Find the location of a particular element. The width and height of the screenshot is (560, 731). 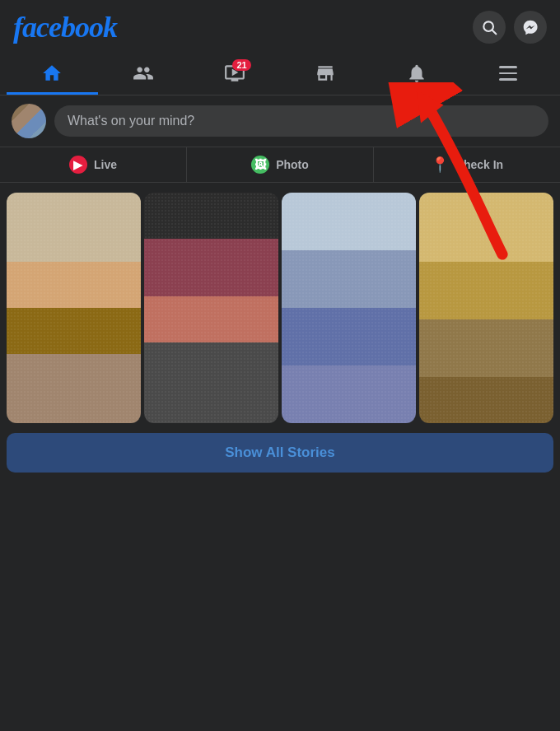

friends-icon is located at coordinates (143, 73).